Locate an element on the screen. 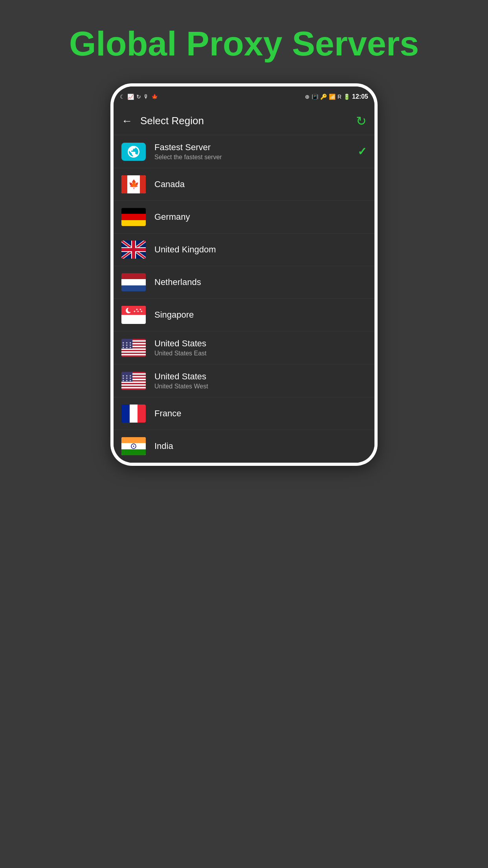  globe-icon is located at coordinates (134, 152).